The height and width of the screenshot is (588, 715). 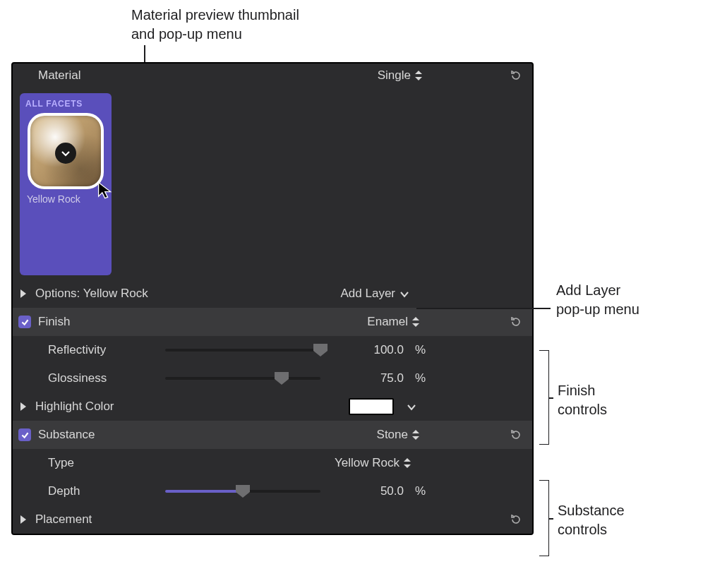 What do you see at coordinates (272, 520) in the screenshot?
I see `placement-row: Placement` at bounding box center [272, 520].